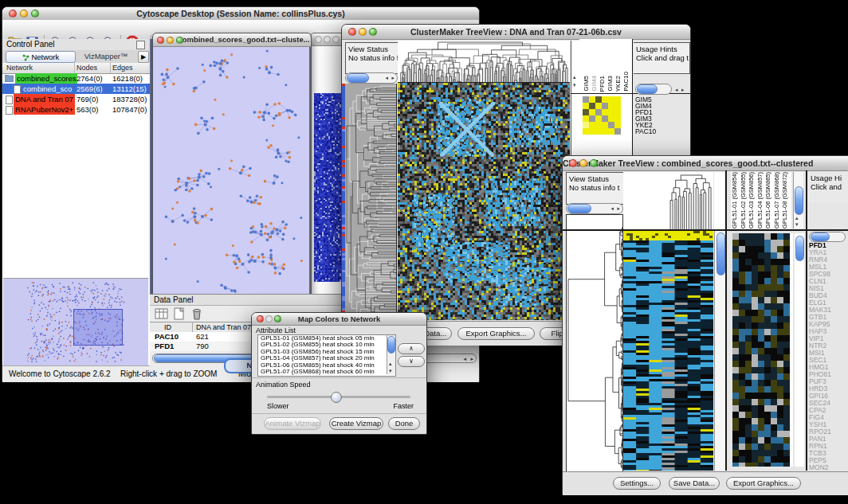 Image resolution: width=848 pixels, height=504 pixels. Describe the element at coordinates (140, 45) in the screenshot. I see `float-panel-icon` at that location.